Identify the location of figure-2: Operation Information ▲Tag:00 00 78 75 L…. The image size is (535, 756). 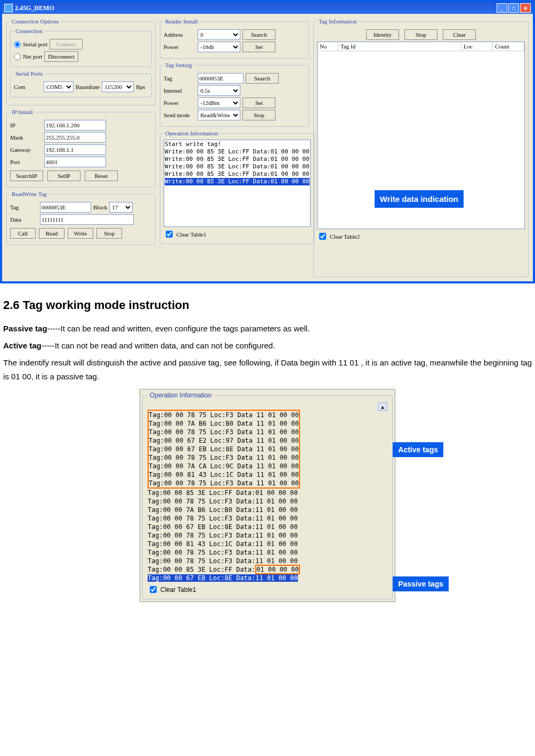
(268, 495).